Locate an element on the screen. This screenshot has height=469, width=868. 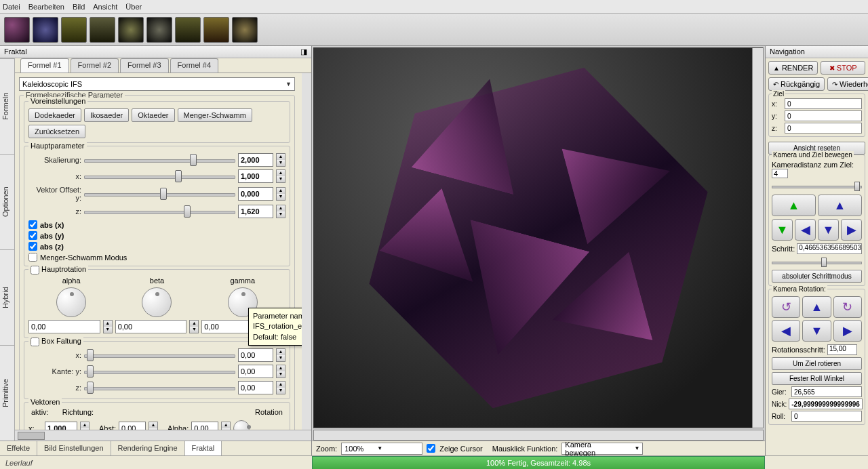
scale-value: 2,000 is located at coordinates (256, 160).